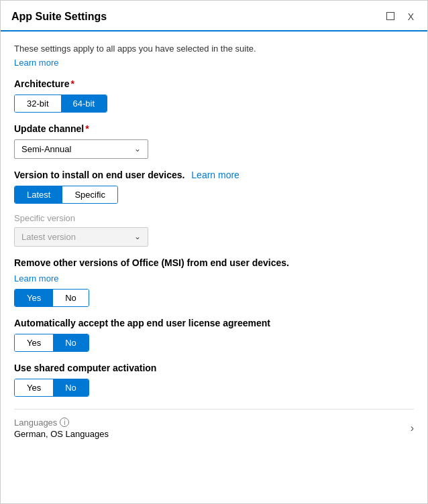 The width and height of the screenshot is (428, 504). I want to click on auto-accept-toggle-group: Yes No, so click(52, 343).